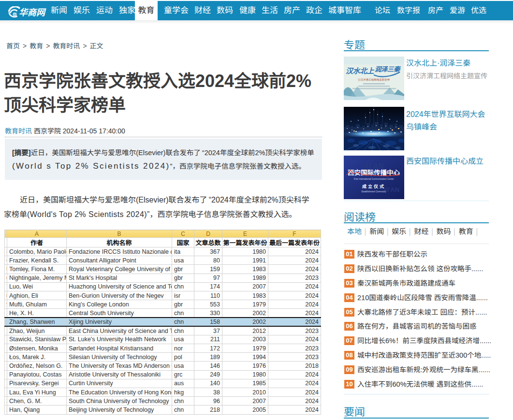  What do you see at coordinates (374, 191) in the screenshot?
I see `svg-text: Establishment Ceremony` at bounding box center [374, 191].